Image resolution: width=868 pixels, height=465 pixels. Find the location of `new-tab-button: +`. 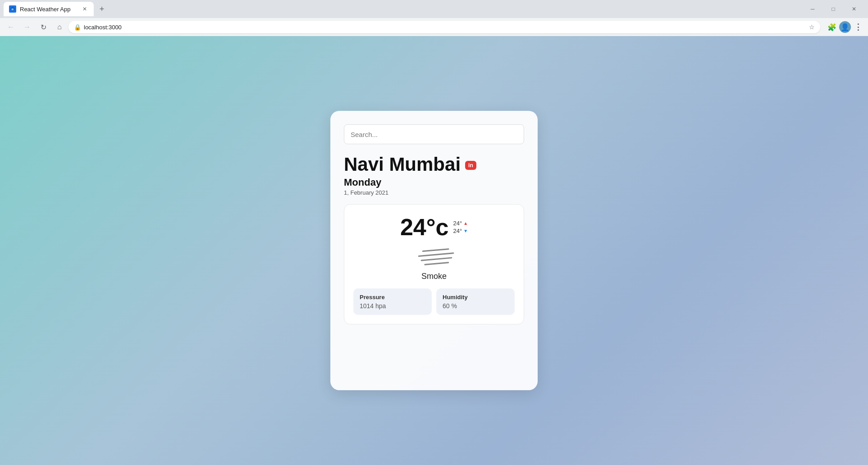

new-tab-button: + is located at coordinates (102, 9).